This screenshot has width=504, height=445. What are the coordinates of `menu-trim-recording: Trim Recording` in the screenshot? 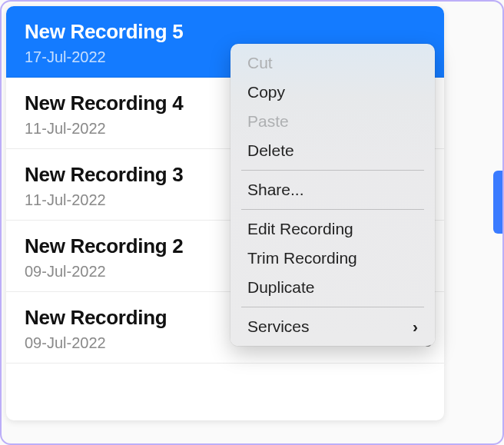 It's located at (333, 258).